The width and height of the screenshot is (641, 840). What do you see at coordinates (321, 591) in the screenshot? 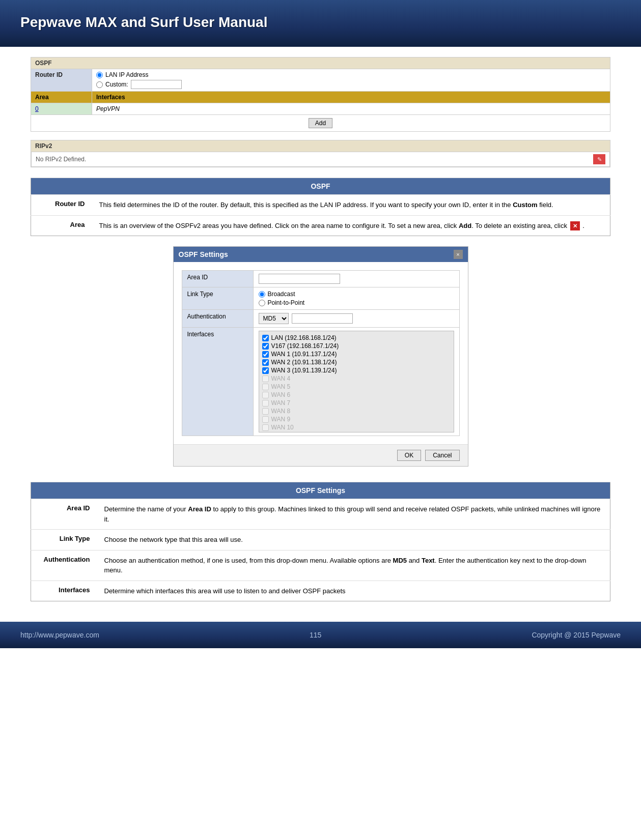
I see `interfaces-info-row: Interfaces Determine which interfaces th…` at bounding box center [321, 591].